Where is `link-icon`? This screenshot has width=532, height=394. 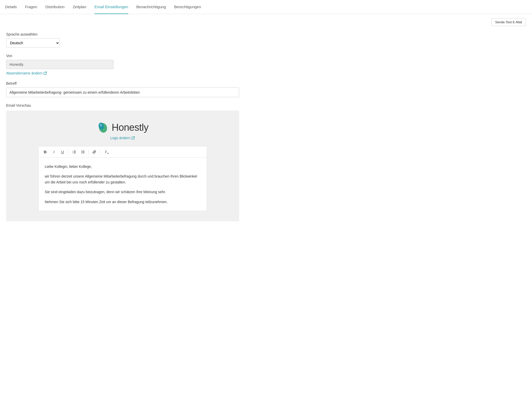 link-icon is located at coordinates (94, 152).